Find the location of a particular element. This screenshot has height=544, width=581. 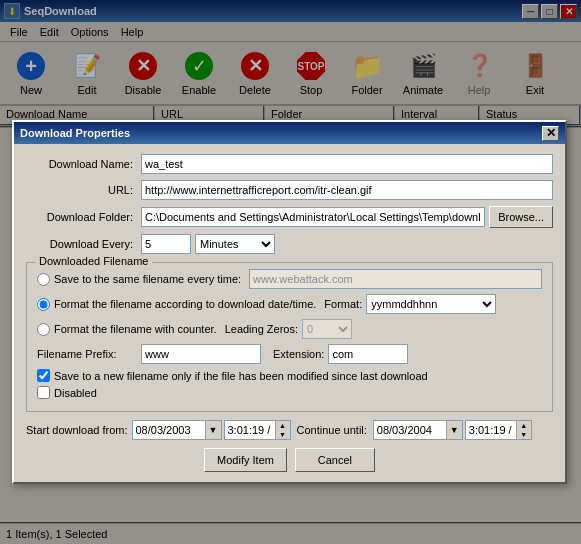

start-time-down: ▼ is located at coordinates (283, 434).